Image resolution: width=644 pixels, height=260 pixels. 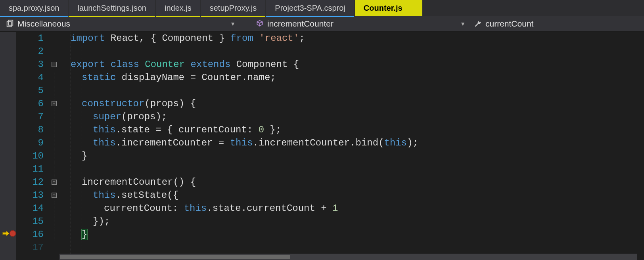 I want to click on tab-label: launchSettings.json, so click(x=112, y=8).